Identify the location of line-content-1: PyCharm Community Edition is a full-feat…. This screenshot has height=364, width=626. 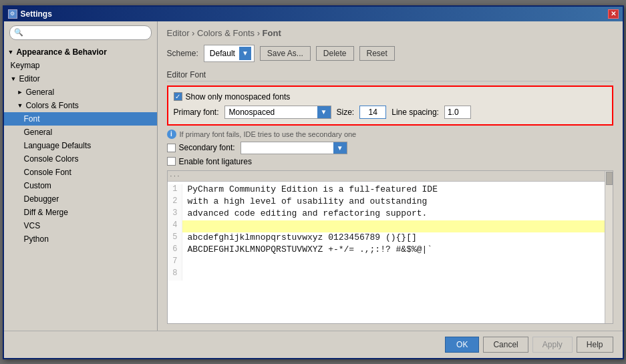
(310, 190).